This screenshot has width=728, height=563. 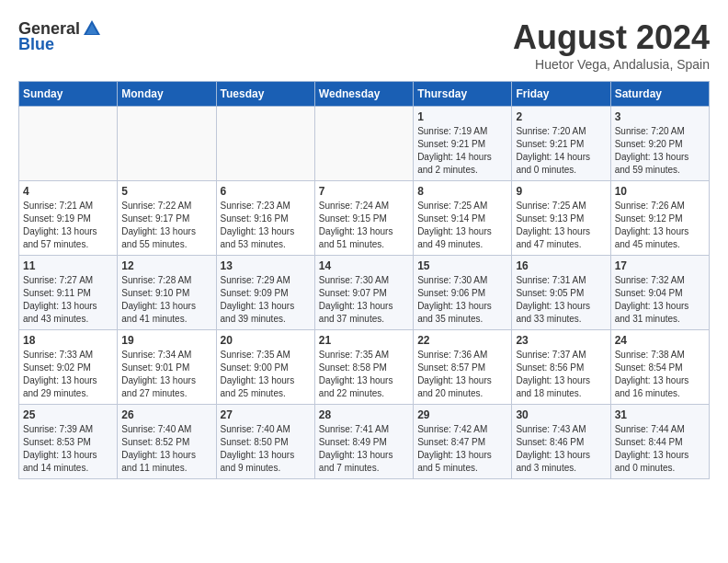 I want to click on calendar-cell: 3Sunrise: 7:20 AM Sunset: 9:20 PM Daylig…, so click(x=660, y=144).